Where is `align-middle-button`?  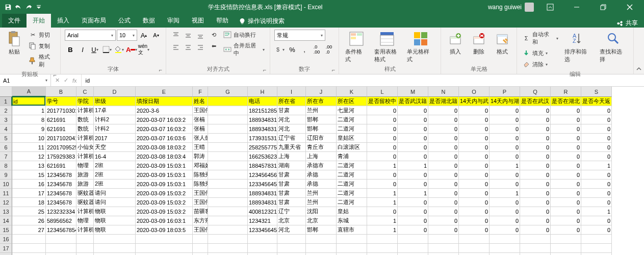
align-middle-button is located at coordinates (188, 35).